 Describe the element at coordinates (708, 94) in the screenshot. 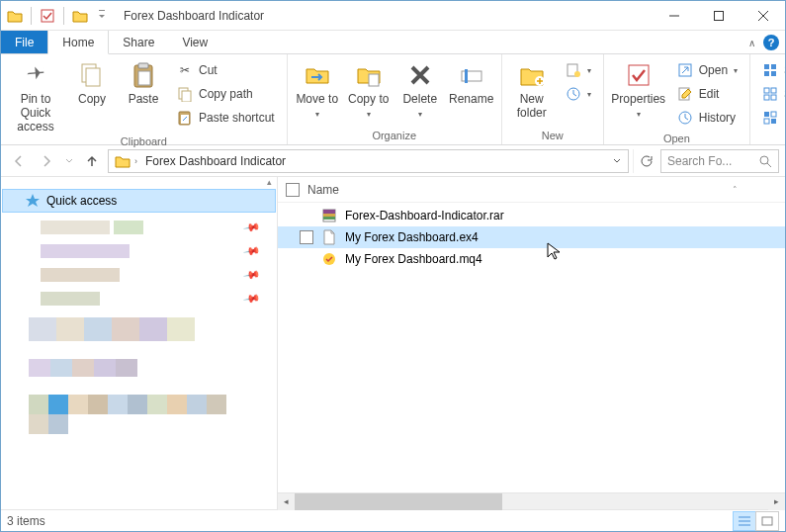

I see `edit-button: Edit` at that location.